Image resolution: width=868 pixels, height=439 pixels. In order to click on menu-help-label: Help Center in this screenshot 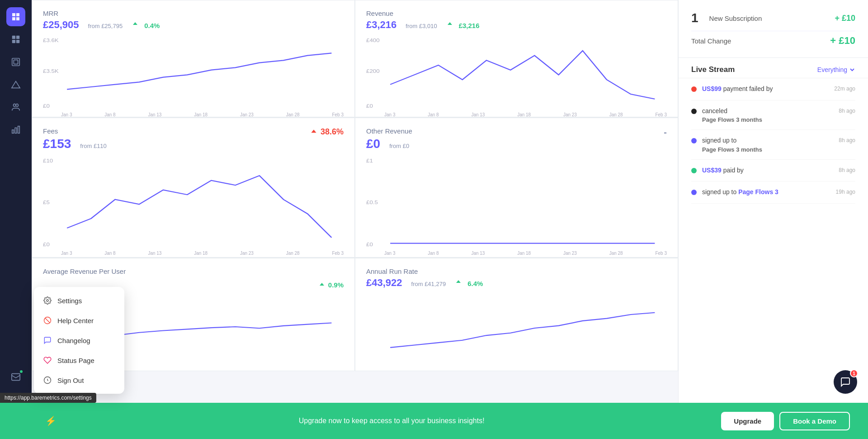, I will do `click(75, 320)`.